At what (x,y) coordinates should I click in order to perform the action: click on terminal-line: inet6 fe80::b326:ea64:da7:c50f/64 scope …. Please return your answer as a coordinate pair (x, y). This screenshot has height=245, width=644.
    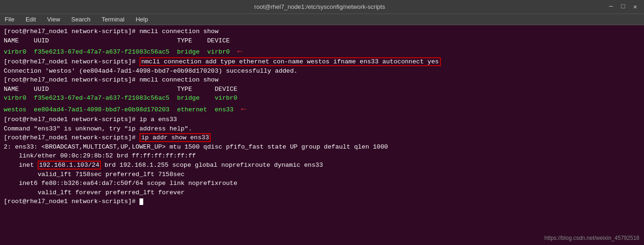
    Looking at the image, I should click on (322, 184).